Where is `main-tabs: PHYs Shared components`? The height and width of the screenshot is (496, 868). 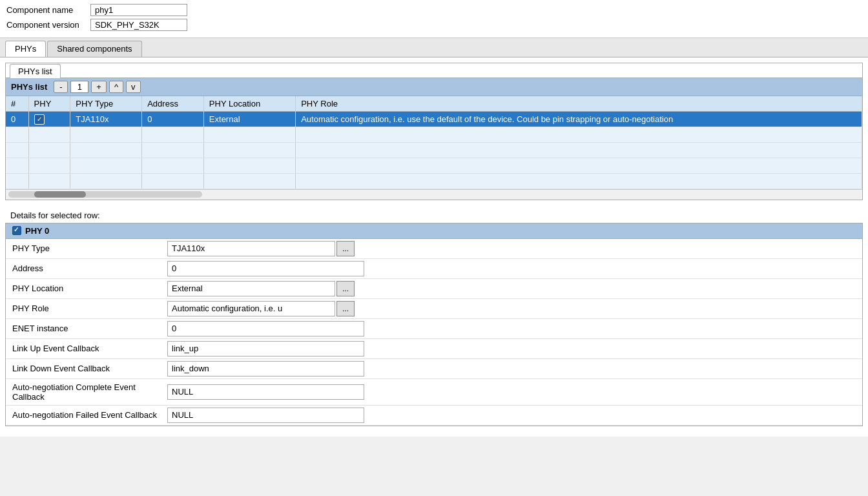
main-tabs: PHYs Shared components is located at coordinates (434, 48).